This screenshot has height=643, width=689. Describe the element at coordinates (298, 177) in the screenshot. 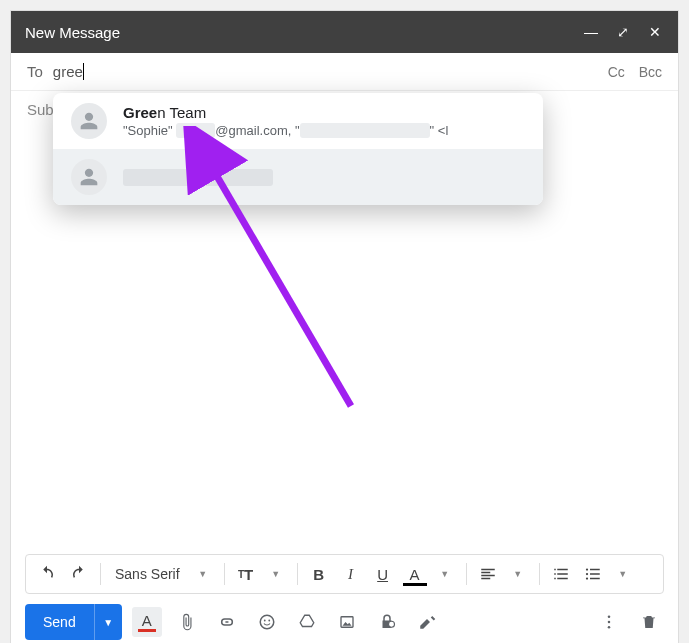

I see `suggestion-item: xxxxxxxxxxxxxxxxxxxx` at that location.